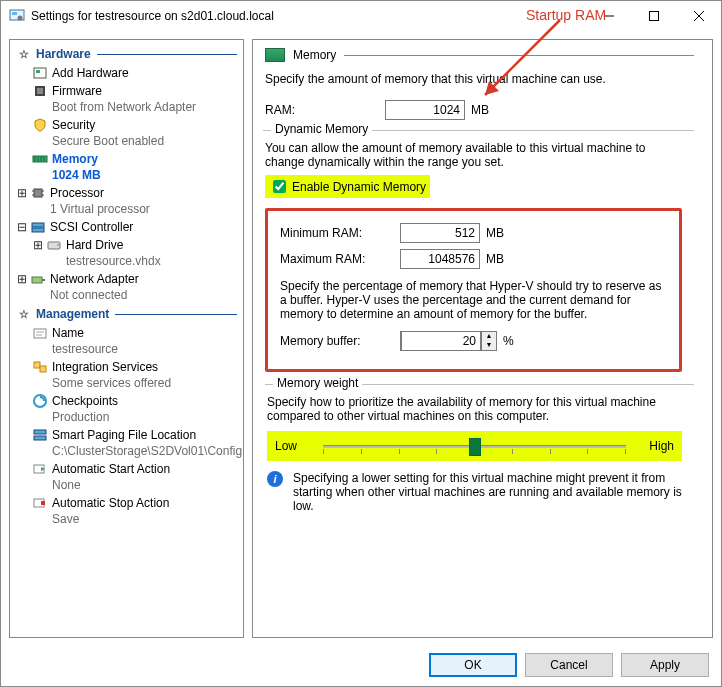  What do you see at coordinates (340, 259) in the screenshot?
I see `max-ram-label: Maximum RAM:` at bounding box center [340, 259].